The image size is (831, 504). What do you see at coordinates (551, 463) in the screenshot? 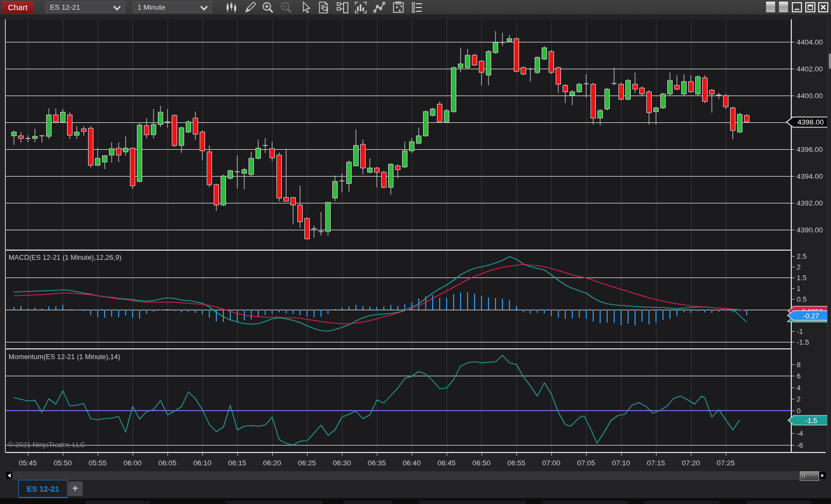
I see `svg-text: 07:00` at bounding box center [551, 463].